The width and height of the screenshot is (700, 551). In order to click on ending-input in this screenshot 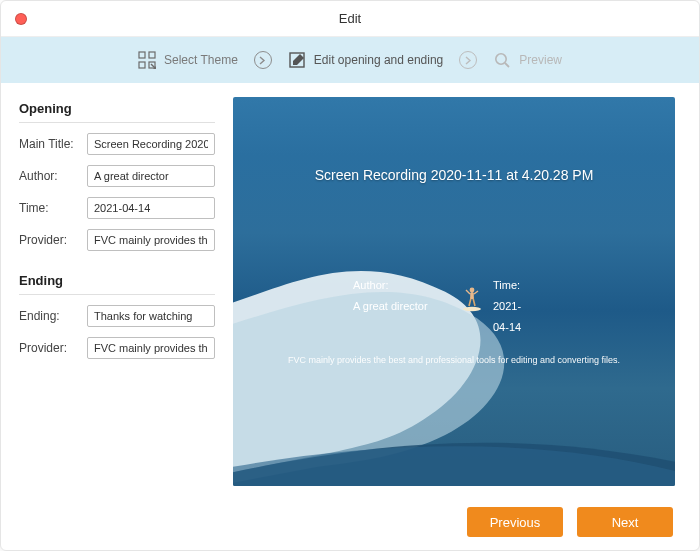, I will do `click(151, 316)`.